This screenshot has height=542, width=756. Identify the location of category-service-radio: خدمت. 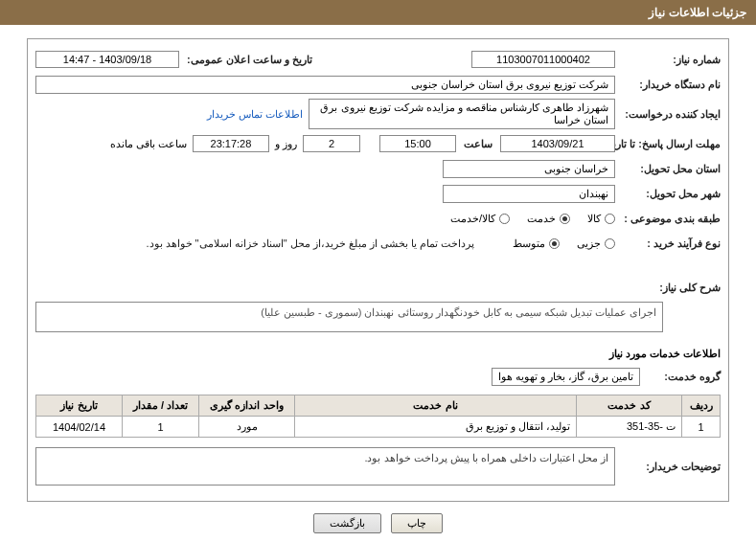
(548, 218).